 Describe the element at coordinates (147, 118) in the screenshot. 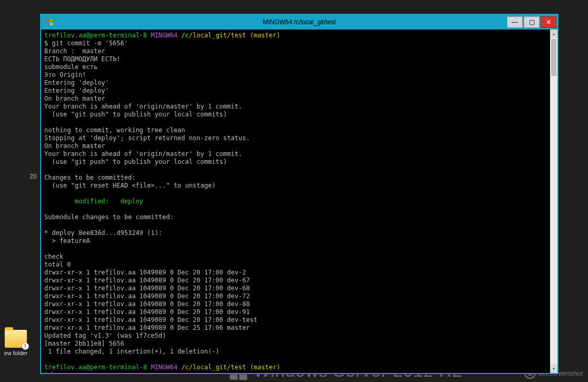

I see `output-block-1: Branch : master ЕСТЬ ПОДМОДУЛИ ЕСТЬ! sub…` at that location.